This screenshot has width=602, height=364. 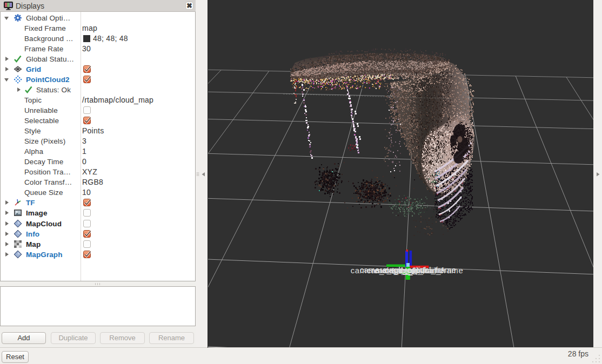 I want to click on svg-text: base_link, so click(x=408, y=271).